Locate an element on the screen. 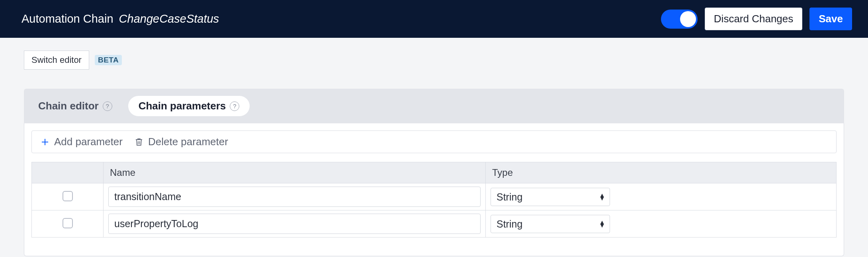 This screenshot has width=868, height=257. delete-parameter-label: Delete parameter is located at coordinates (188, 142).